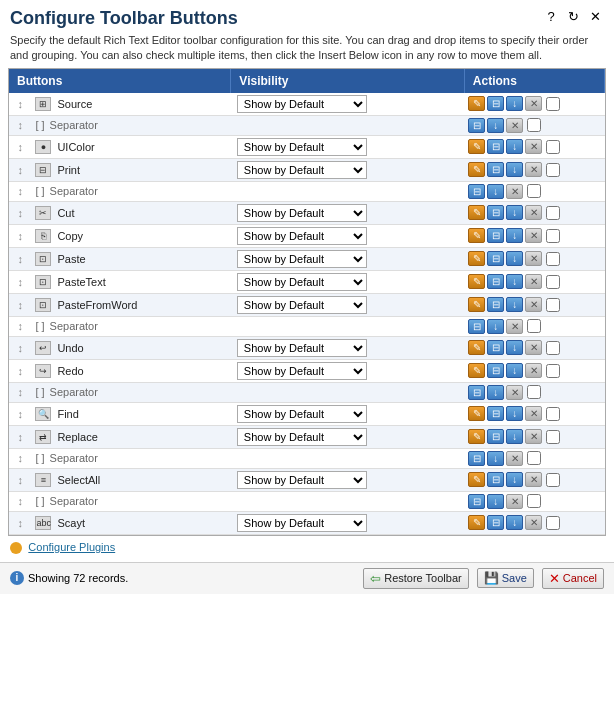  I want to click on help-icon: ?, so click(551, 17).